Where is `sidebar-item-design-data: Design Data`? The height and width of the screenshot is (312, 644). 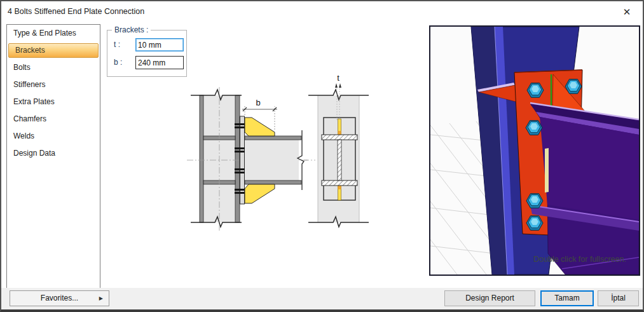
sidebar-item-design-data: Design Data is located at coordinates (53, 154).